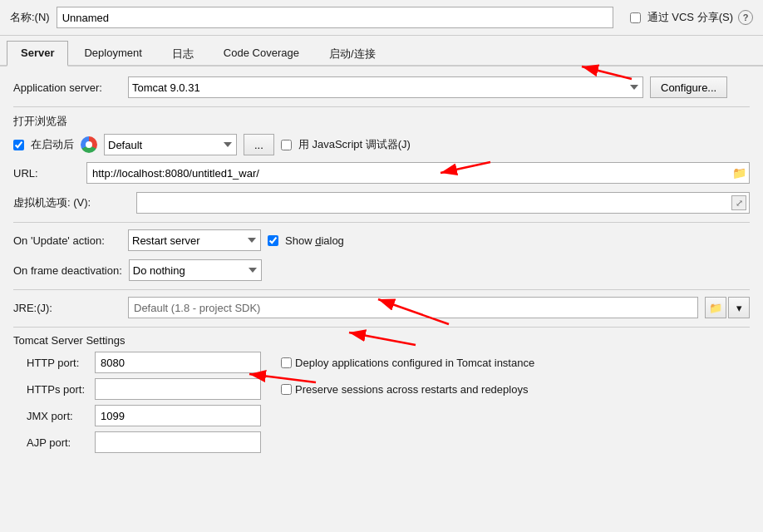  What do you see at coordinates (418, 173) in the screenshot?
I see `url-input-wrap: 📁` at bounding box center [418, 173].